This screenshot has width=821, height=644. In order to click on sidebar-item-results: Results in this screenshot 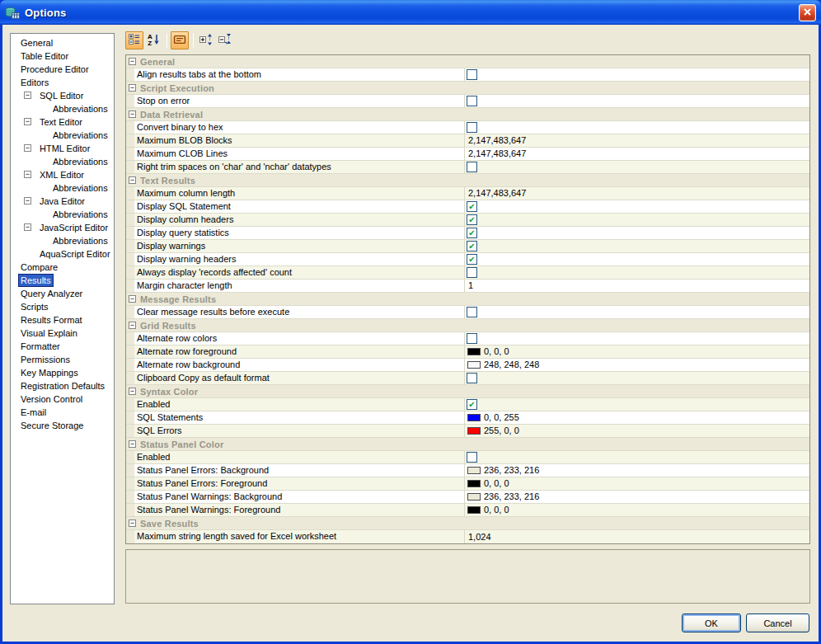, I will do `click(63, 280)`.